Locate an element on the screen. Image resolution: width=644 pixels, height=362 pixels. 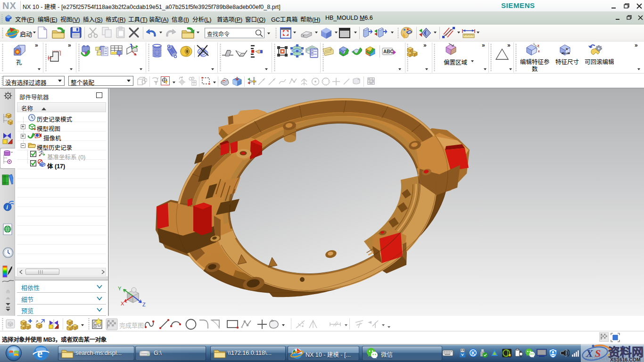
svg-text: XS1616.COM is located at coordinates (625, 359).